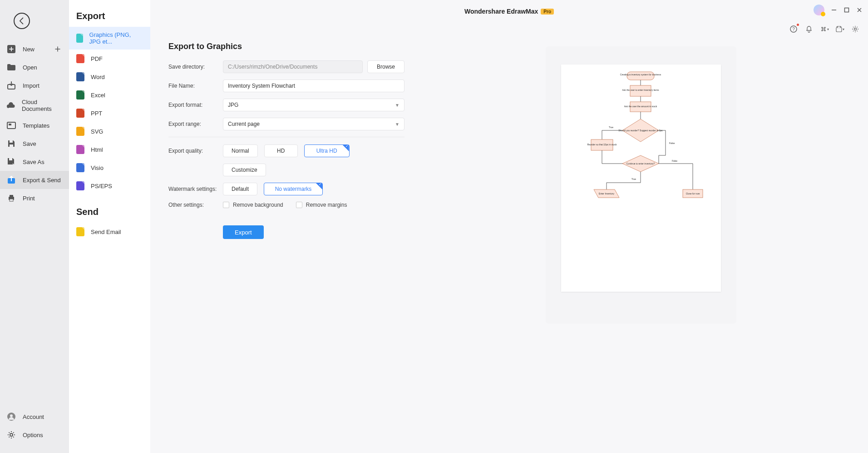 The width and height of the screenshot is (868, 453). I want to click on export-ppt-label: PPT, so click(96, 114).